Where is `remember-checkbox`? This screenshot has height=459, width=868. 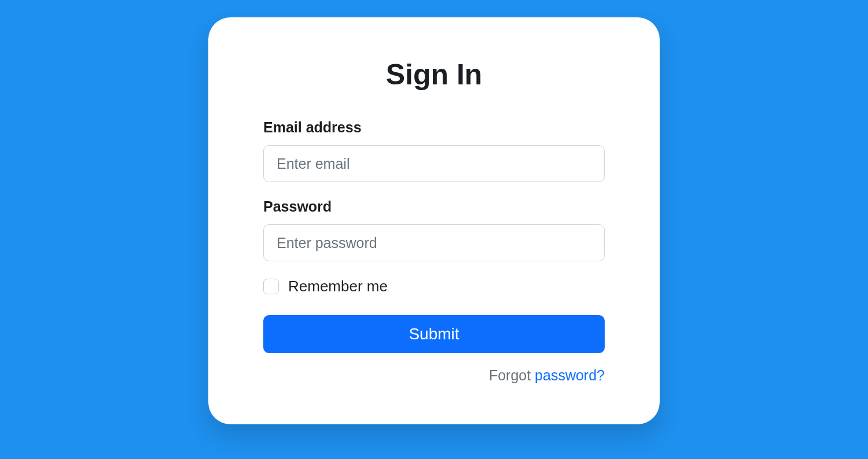 remember-checkbox is located at coordinates (271, 287).